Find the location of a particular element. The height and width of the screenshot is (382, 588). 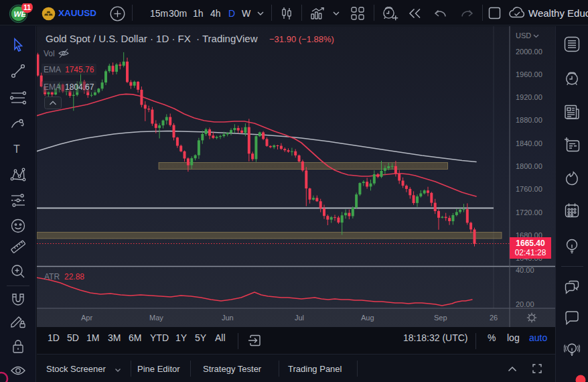

svg-text: 22.88 is located at coordinates (74, 277).